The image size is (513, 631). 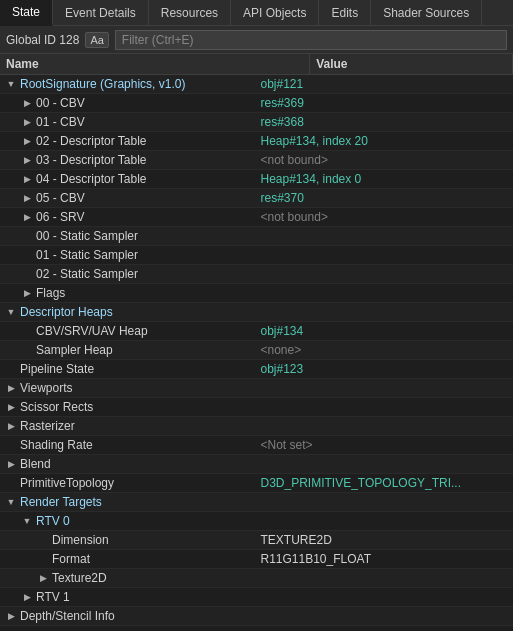 I want to click on row-value-cell: <none>, so click(x=386, y=350).